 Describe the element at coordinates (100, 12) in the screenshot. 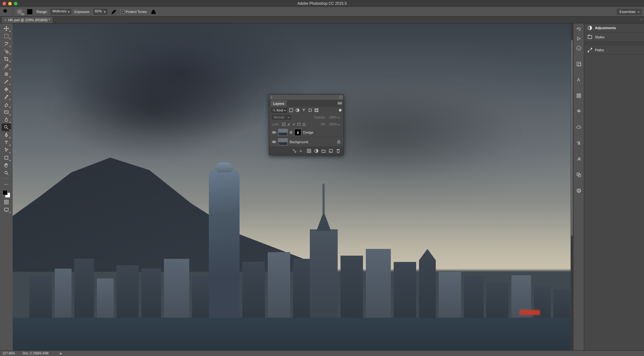

I see `exposure-field: 65%` at that location.